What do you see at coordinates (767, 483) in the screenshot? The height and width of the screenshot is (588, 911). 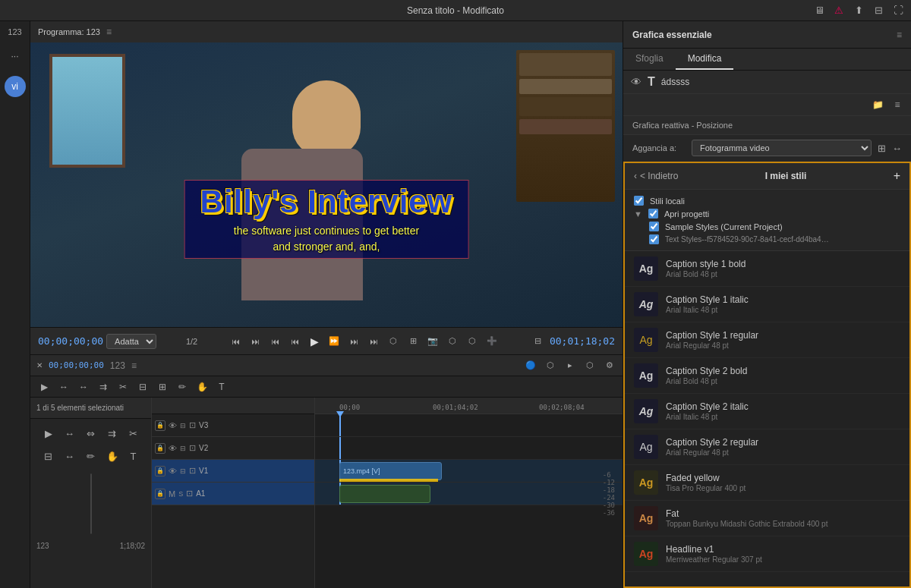 I see `style-item-faded-yellow: Ag Faded yellow Tisa Pro Regular 400 pt` at bounding box center [767, 483].